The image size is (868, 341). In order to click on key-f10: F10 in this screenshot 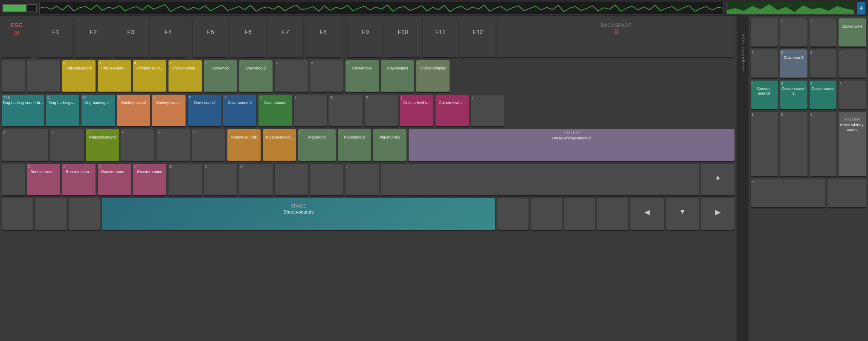, I will do `click(403, 38)`.